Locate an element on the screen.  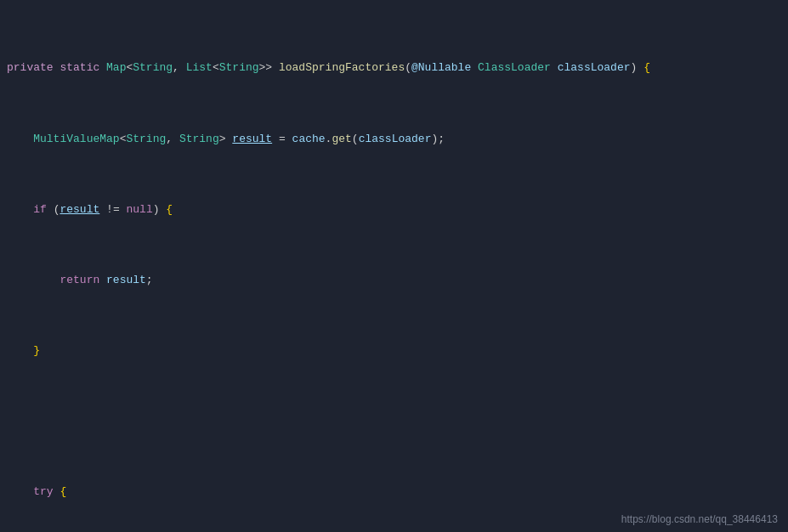
line-2: MultiValueMap<String, String> result = c… is located at coordinates (394, 139).